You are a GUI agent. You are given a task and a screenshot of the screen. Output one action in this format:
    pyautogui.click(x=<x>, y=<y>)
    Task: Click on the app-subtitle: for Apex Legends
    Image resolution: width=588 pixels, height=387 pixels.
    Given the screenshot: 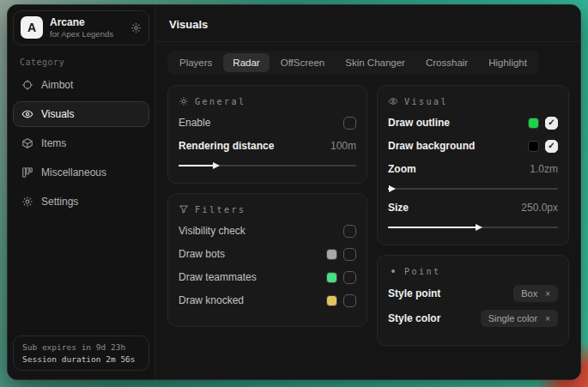 What is the action you would take?
    pyautogui.click(x=82, y=34)
    